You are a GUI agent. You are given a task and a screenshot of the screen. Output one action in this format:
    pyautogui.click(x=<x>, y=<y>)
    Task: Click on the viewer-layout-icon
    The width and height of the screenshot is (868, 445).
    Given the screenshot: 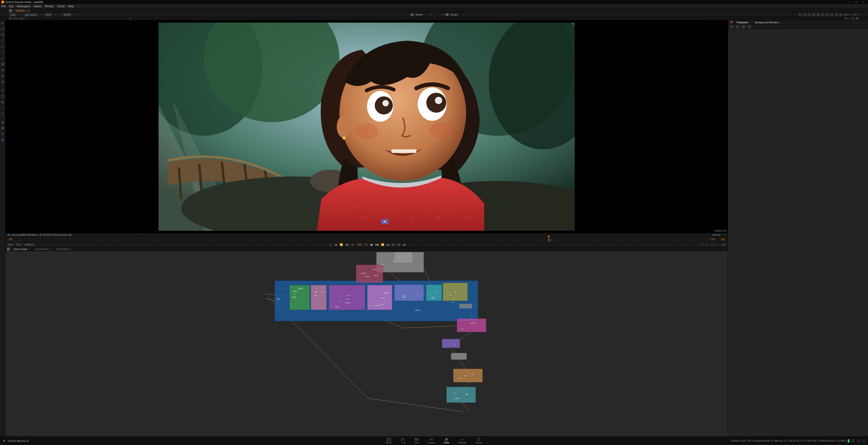 What is the action you would take?
    pyautogui.click(x=800, y=15)
    